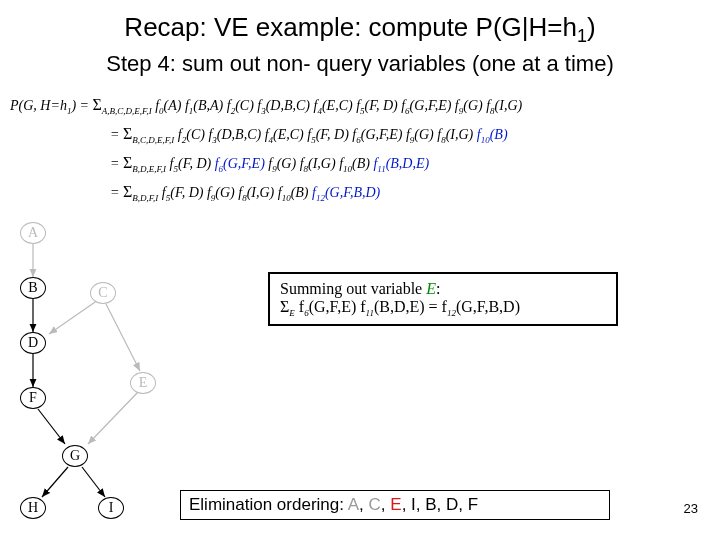 This screenshot has width=720, height=540. What do you see at coordinates (292, 106) in the screenshot?
I see `f3-arg: (D,B,C) f` at bounding box center [292, 106].